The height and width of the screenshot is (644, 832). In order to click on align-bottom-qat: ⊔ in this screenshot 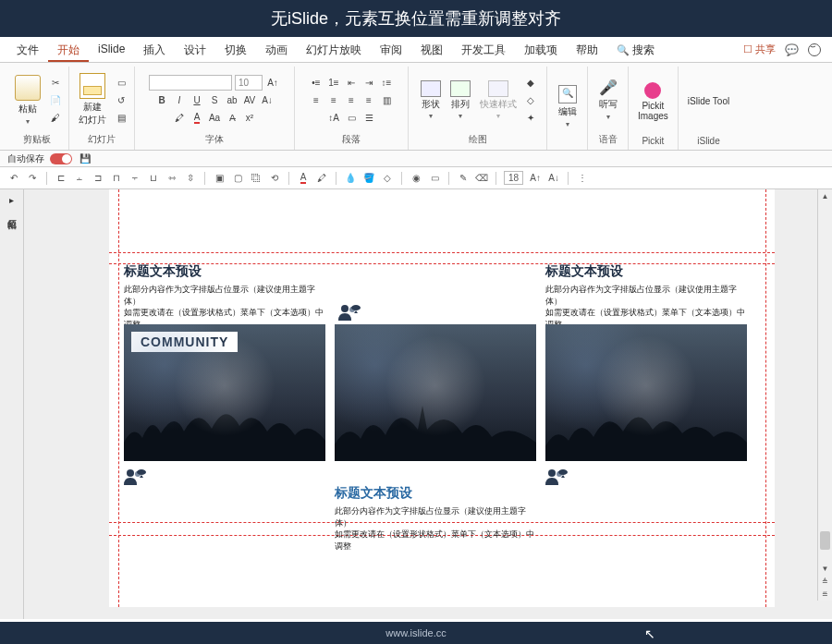, I will do `click(153, 178)`.